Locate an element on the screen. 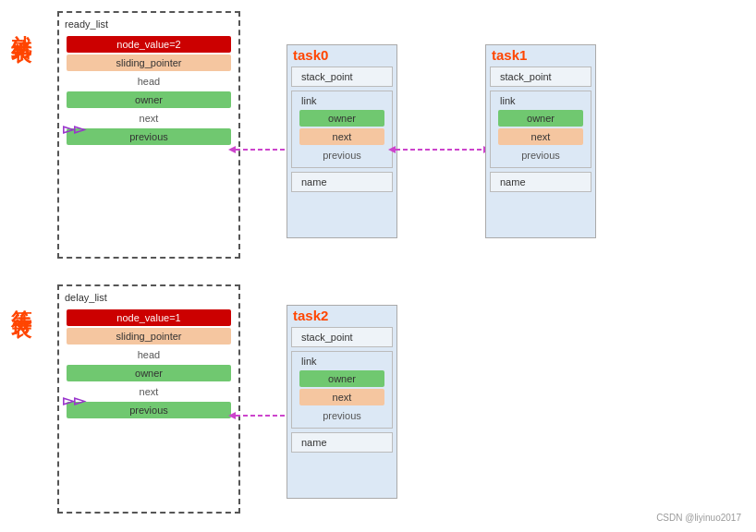  task1-box: task1 stack_point link owner next previo… is located at coordinates (541, 141).